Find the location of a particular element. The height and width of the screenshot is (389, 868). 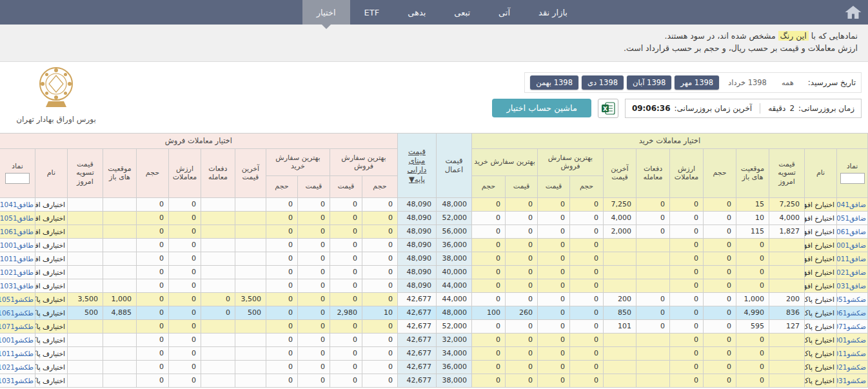

put-symbol-link: طکشو1021 is located at coordinates (17, 367).